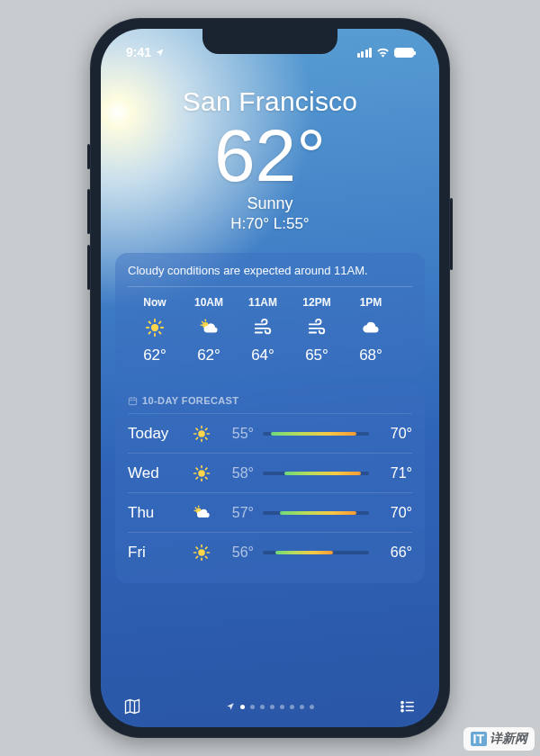 The height and width of the screenshot is (756, 540). I want to click on hour-time: 12PM, so click(317, 302).